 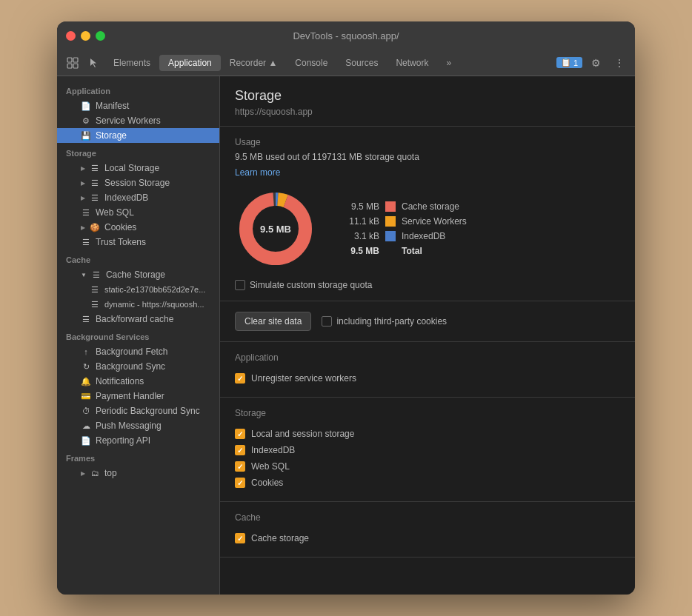 What do you see at coordinates (403, 207) in the screenshot?
I see `legend-item-cache: 9.5 MB Cache storage` at bounding box center [403, 207].